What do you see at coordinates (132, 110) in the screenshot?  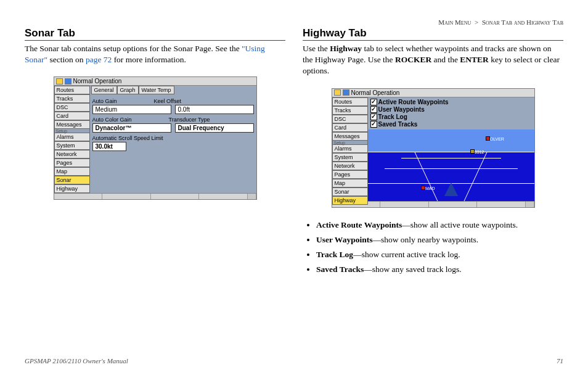 I see `field-autogain: Medium` at bounding box center [132, 110].